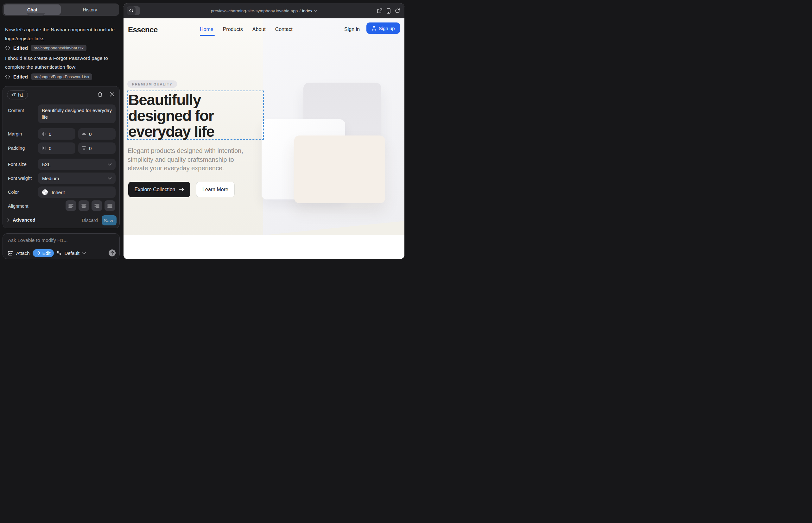 This screenshot has height=523, width=812. I want to click on open-external-icon, so click(380, 11).